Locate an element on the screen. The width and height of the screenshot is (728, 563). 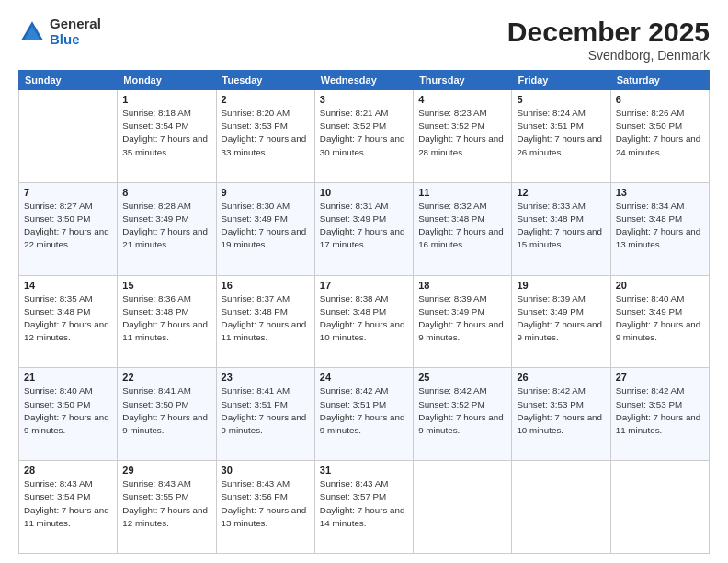
calendar-cell: 8Sunrise: 8:28 AMSunset: 3:49 PMDaylight… is located at coordinates (167, 228).